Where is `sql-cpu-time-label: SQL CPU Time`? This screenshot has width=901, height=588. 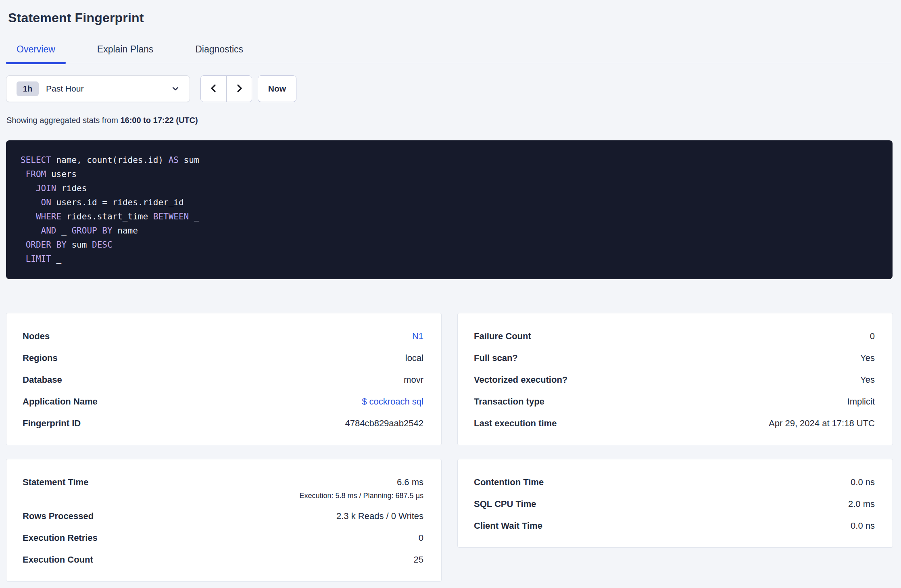
sql-cpu-time-label: SQL CPU Time is located at coordinates (505, 504).